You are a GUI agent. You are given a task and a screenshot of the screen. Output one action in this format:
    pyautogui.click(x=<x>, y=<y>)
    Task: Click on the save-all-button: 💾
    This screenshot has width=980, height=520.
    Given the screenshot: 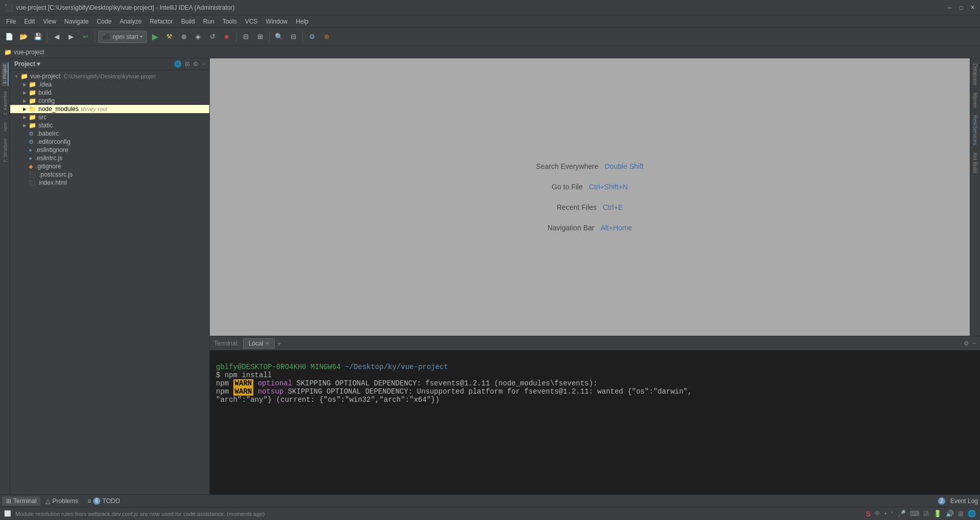 What is the action you would take?
    pyautogui.click(x=38, y=37)
    